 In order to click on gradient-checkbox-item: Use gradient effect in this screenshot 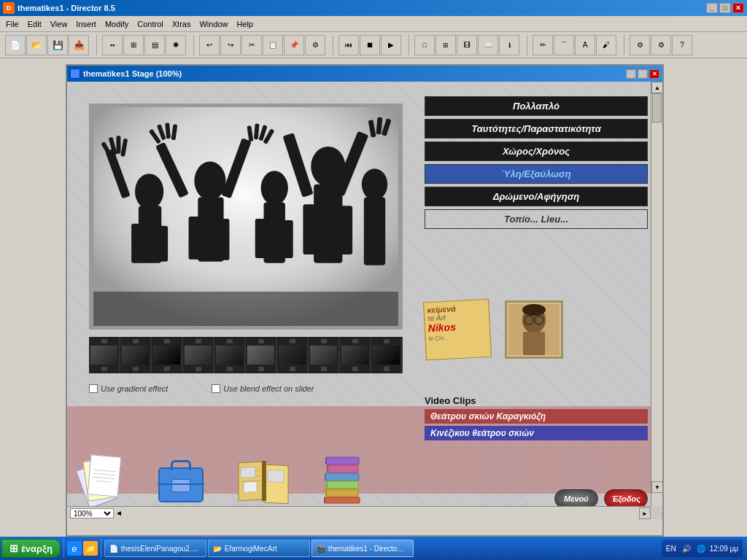, I will do `click(128, 389)`.